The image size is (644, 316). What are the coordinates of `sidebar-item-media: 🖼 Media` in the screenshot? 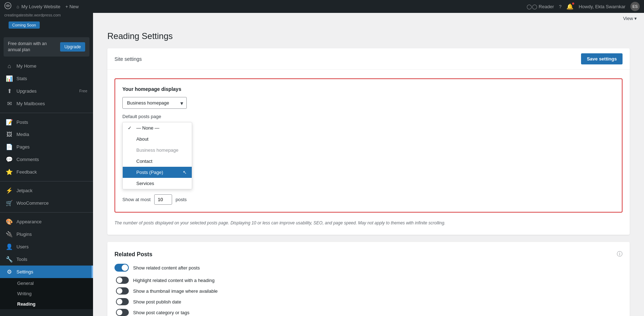 It's located at (47, 135).